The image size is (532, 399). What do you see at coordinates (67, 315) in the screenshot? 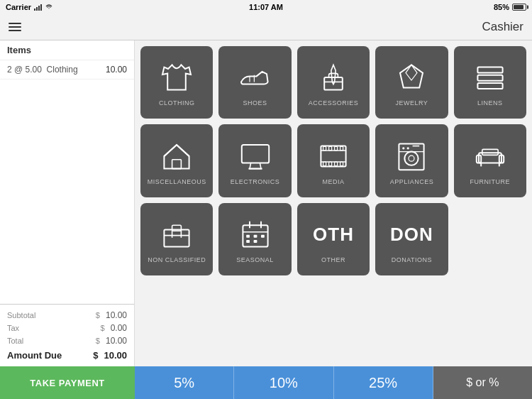
I see `subtotal-row: Subtotal $ 10.00` at bounding box center [67, 315].